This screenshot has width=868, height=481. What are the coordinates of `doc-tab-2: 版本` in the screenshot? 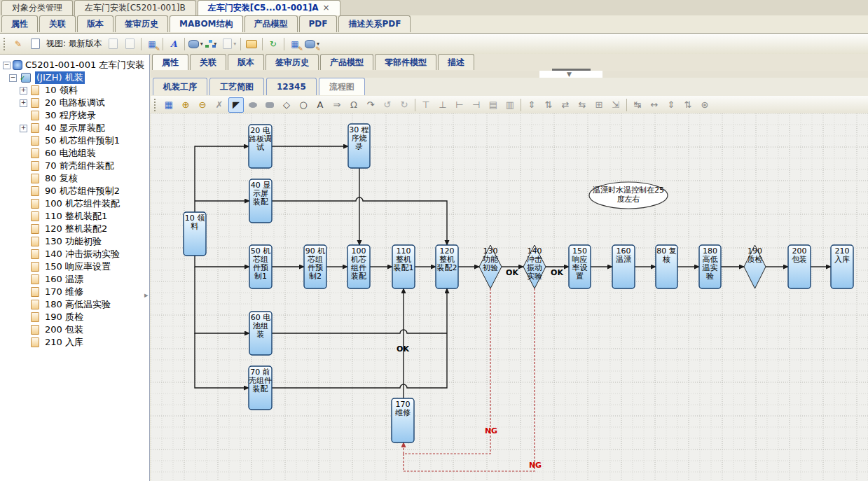 It's located at (95, 24).